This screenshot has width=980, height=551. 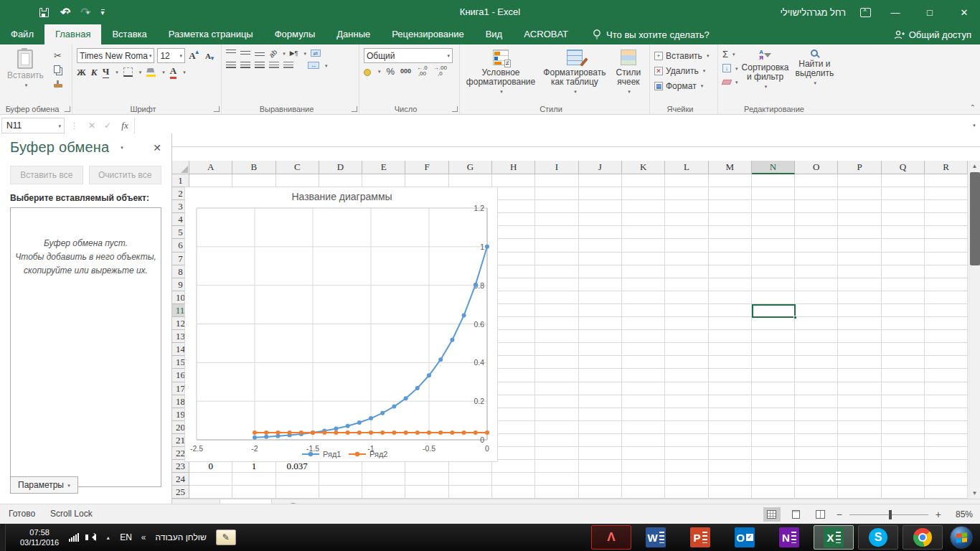 I want to click on cell-M19, so click(x=730, y=415).